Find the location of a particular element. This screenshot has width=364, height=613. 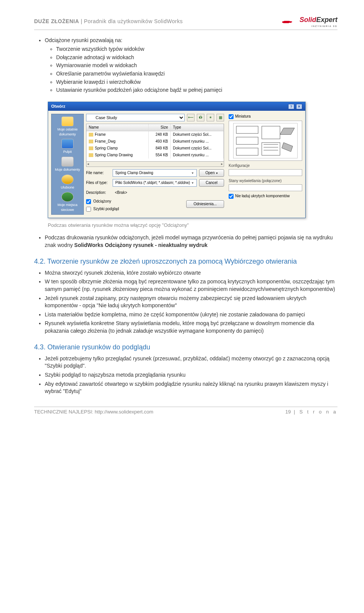

footer-page: 19 | S t r o n a is located at coordinates (312, 412).